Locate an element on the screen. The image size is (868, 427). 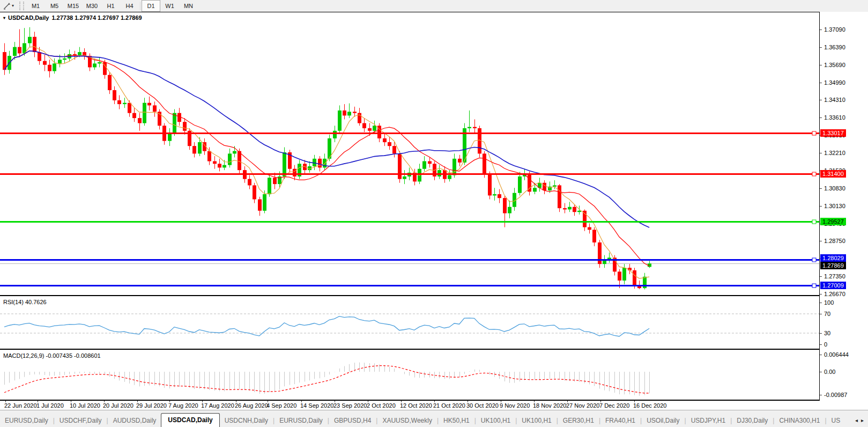
macd-tick-label: -0.00987 is located at coordinates (835, 395).